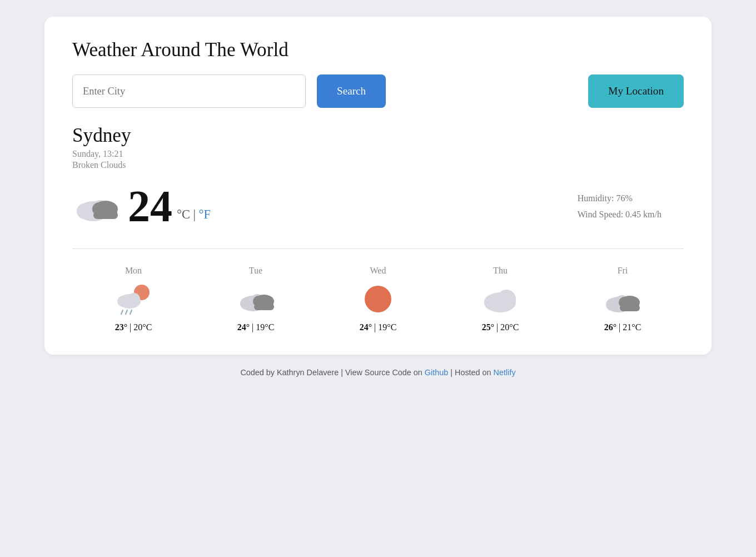  What do you see at coordinates (256, 271) in the screenshot?
I see `forecast-day-name-1: Tue` at bounding box center [256, 271].